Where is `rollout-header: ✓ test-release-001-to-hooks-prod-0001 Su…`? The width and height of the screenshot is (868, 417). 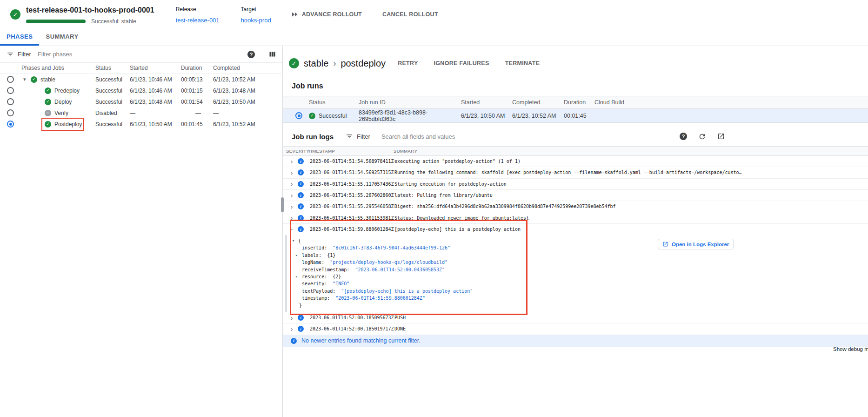 rollout-header: ✓ test-release-001-to-hooks-prod-0001 Su… is located at coordinates (434, 14).